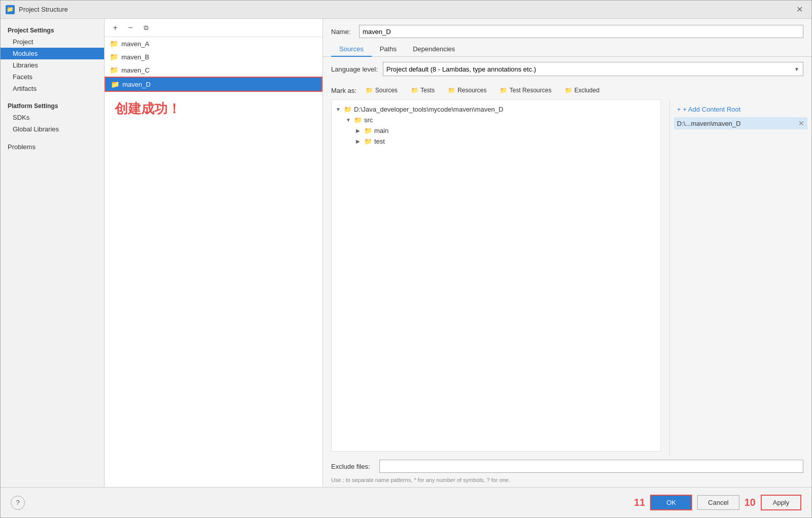  I want to click on exclude-hint: Use ; to separate name patterns, * for a…, so click(567, 482).